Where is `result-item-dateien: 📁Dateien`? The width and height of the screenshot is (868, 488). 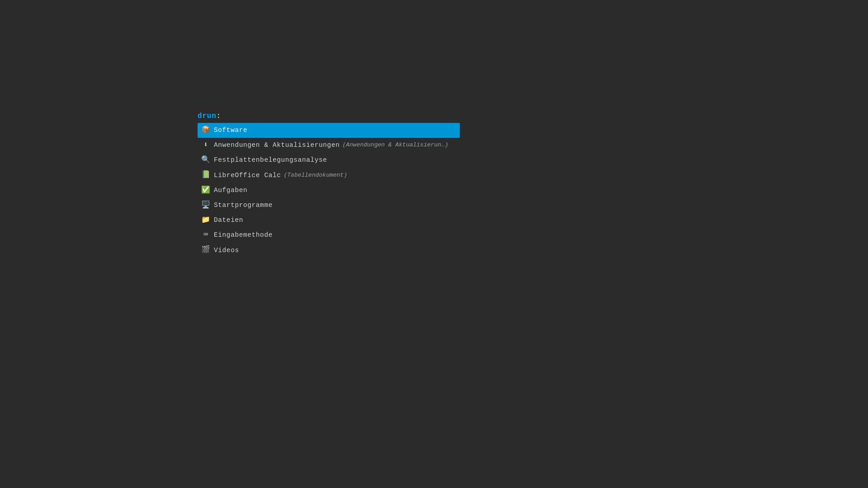
result-item-dateien: 📁Dateien is located at coordinates (329, 221).